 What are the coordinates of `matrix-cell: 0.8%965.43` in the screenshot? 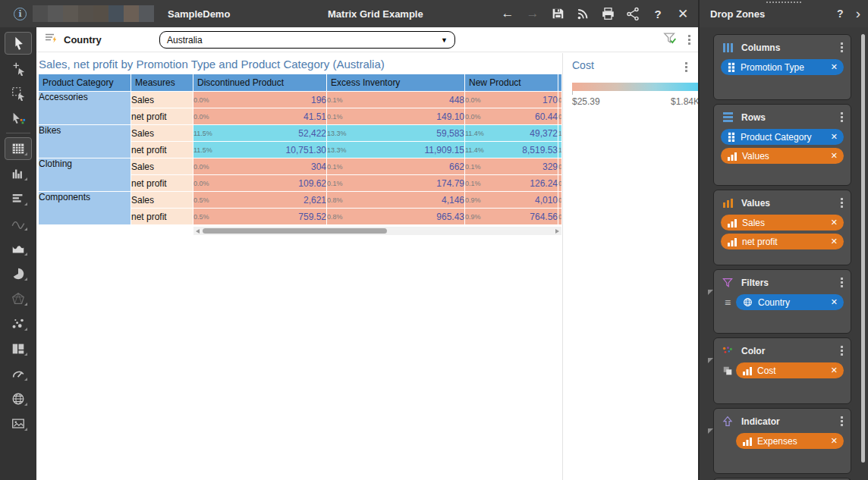 It's located at (396, 217).